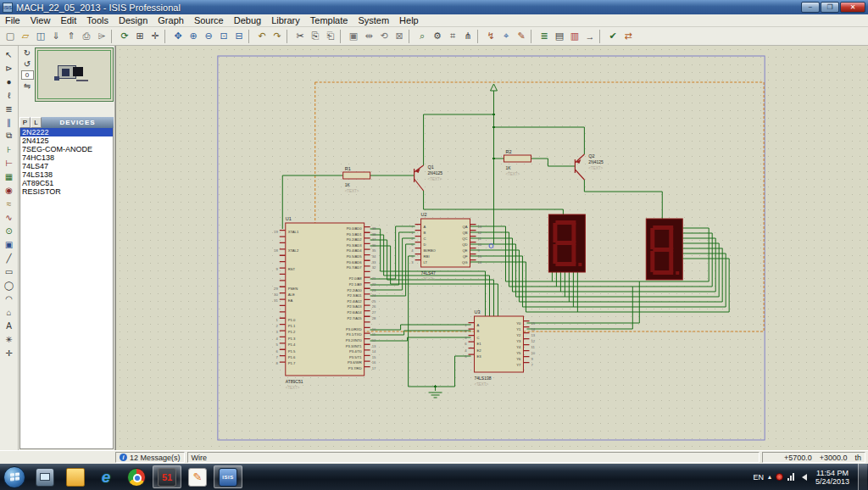 The width and height of the screenshot is (868, 490). What do you see at coordinates (9, 285) in the screenshot?
I see `circle-2d-icon: ◯` at bounding box center [9, 285].